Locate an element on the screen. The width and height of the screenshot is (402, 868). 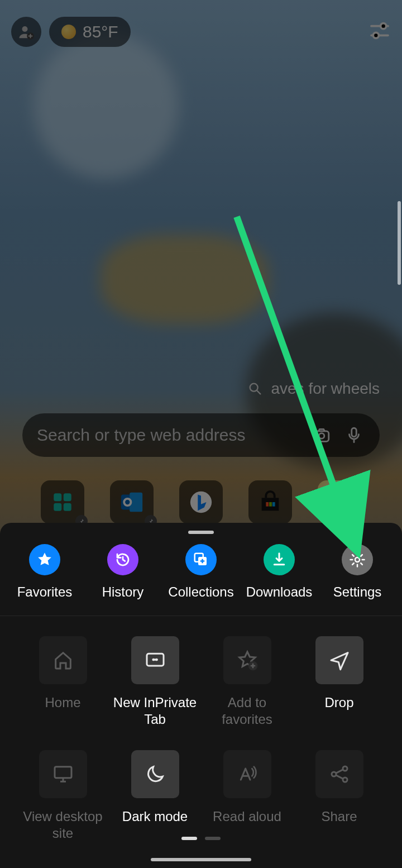
send-icon is located at coordinates (339, 660).